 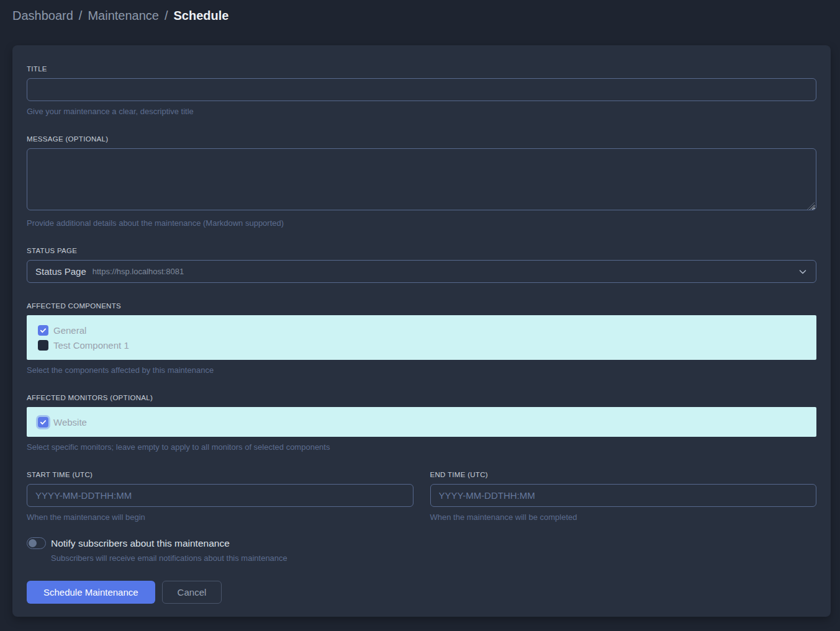 What do you see at coordinates (43, 330) in the screenshot?
I see `checkbox-general` at bounding box center [43, 330].